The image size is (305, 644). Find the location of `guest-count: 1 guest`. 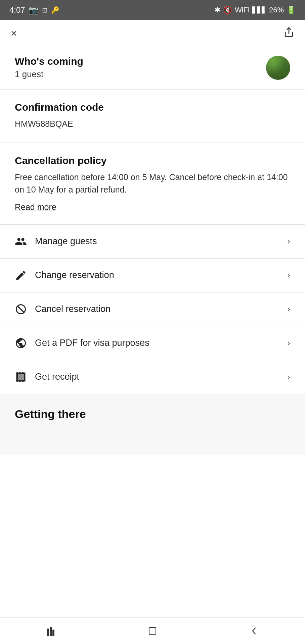

guest-count: 1 guest is located at coordinates (49, 74).